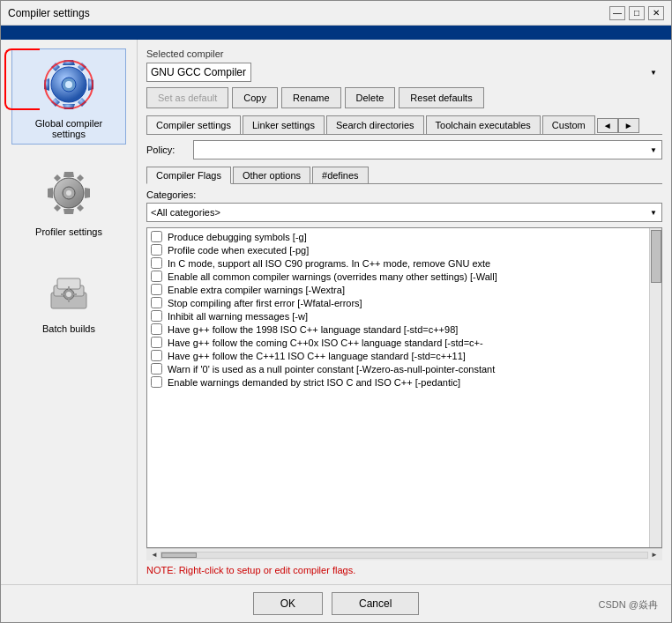 The width and height of the screenshot is (672, 623). Describe the element at coordinates (404, 555) in the screenshot. I see `horiz-scroll-track` at that location.